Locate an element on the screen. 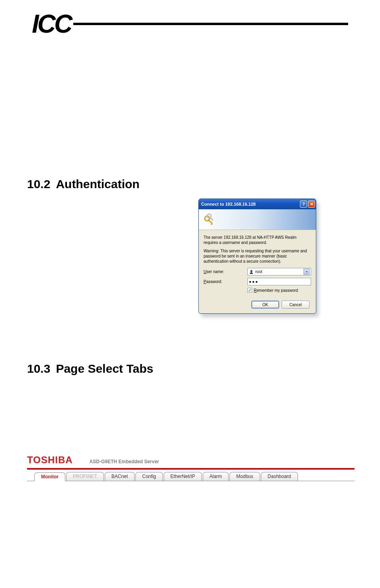 This screenshot has width=380, height=588. tab-bacnet: BACnet is located at coordinates (119, 476).